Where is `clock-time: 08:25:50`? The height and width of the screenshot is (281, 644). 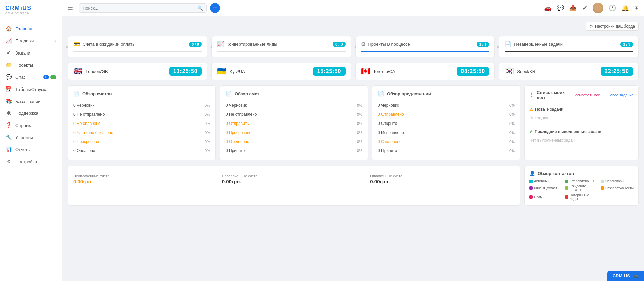 clock-time: 08:25:50 is located at coordinates (473, 71).